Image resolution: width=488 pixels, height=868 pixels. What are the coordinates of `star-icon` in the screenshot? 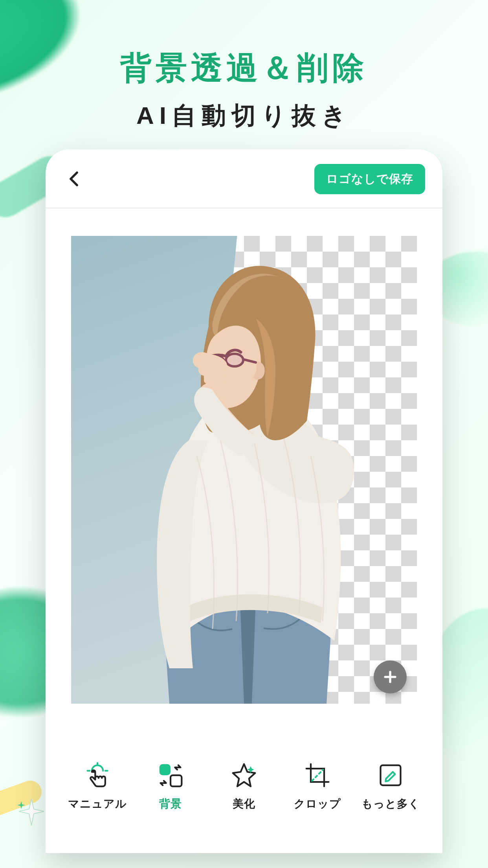 It's located at (244, 775).